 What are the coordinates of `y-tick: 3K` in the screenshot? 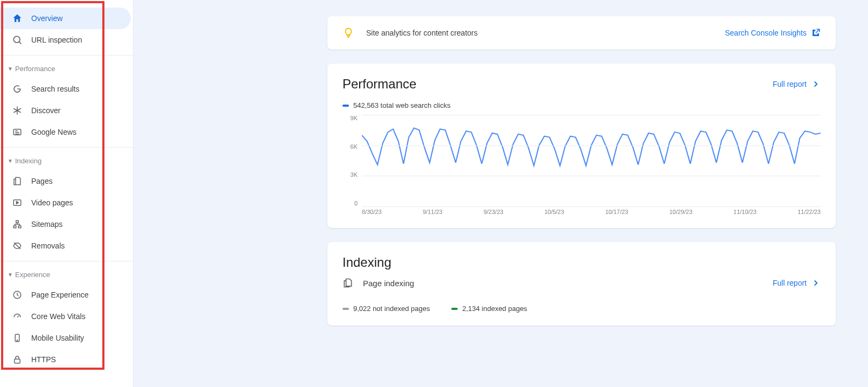 It's located at (350, 175).